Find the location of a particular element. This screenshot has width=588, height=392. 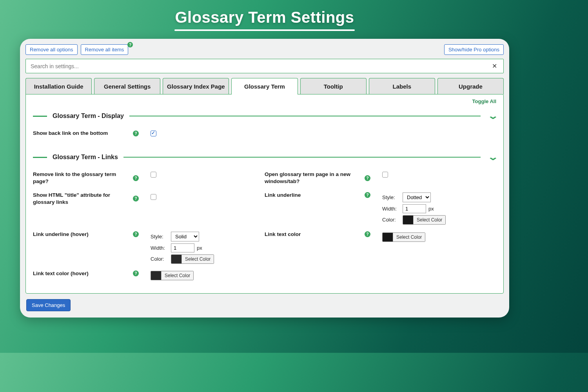

label-open-new-tab: Open glossary term page in a new windows… is located at coordinates (313, 178).